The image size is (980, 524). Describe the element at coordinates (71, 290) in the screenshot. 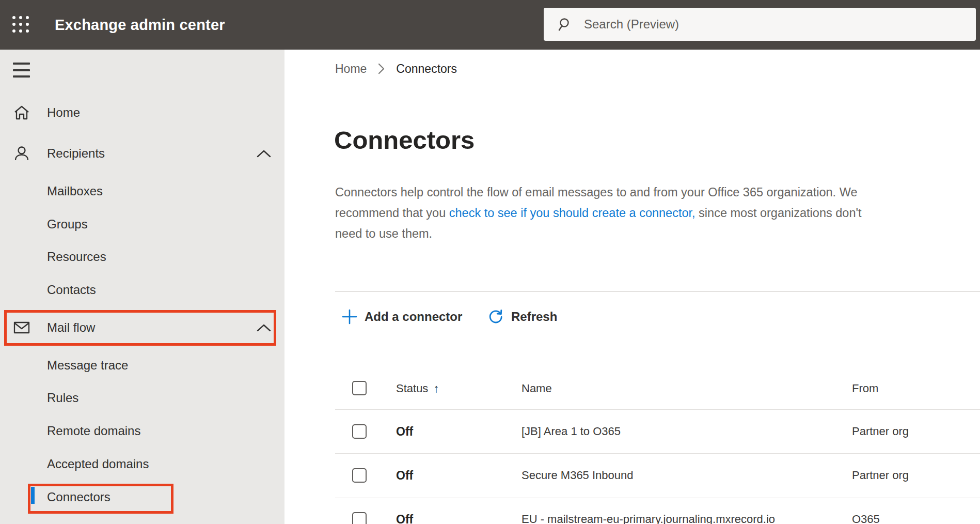

I see `sidebar-item-label: Contacts` at that location.